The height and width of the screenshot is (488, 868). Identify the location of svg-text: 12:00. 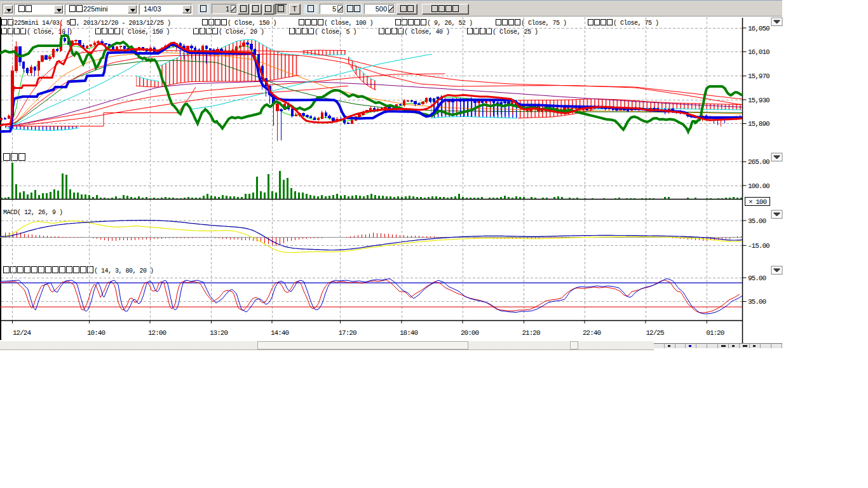
(157, 333).